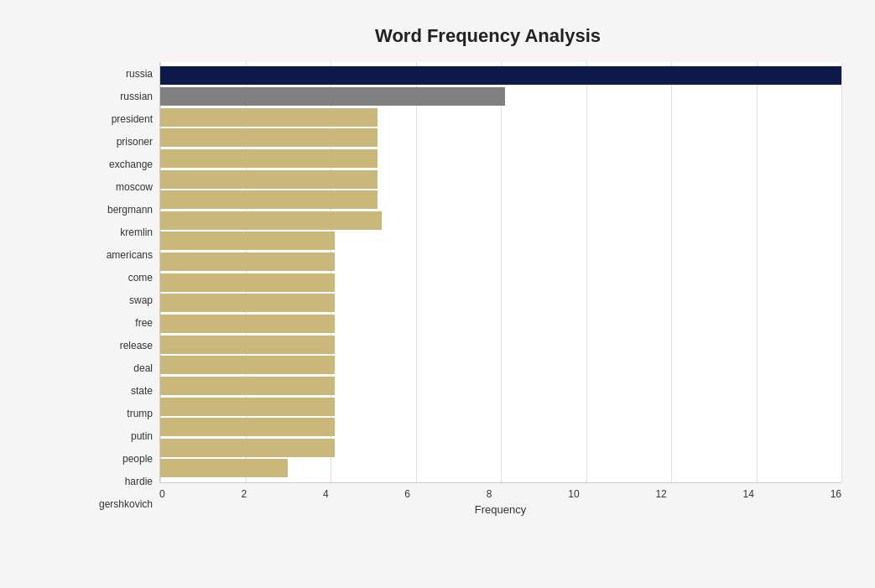  What do you see at coordinates (463, 36) in the screenshot?
I see `chart-title: Word Frequency Analysis` at bounding box center [463, 36].